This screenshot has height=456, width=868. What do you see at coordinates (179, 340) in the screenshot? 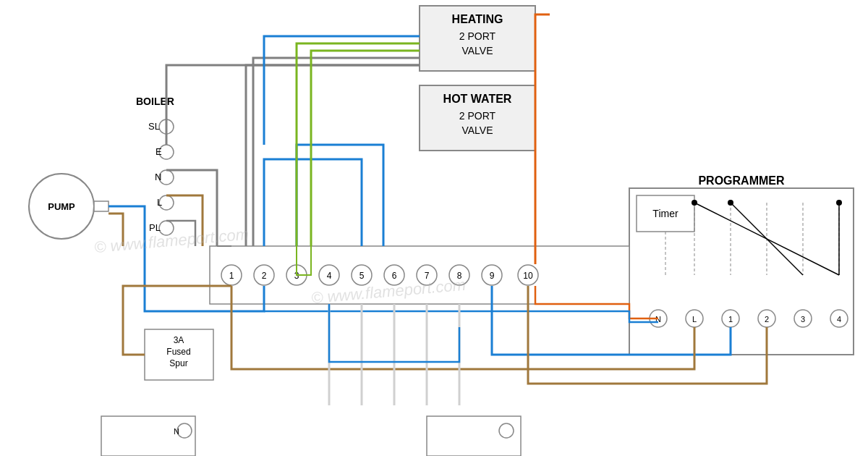
I see `fused-spur-label: 3A` at bounding box center [179, 340].